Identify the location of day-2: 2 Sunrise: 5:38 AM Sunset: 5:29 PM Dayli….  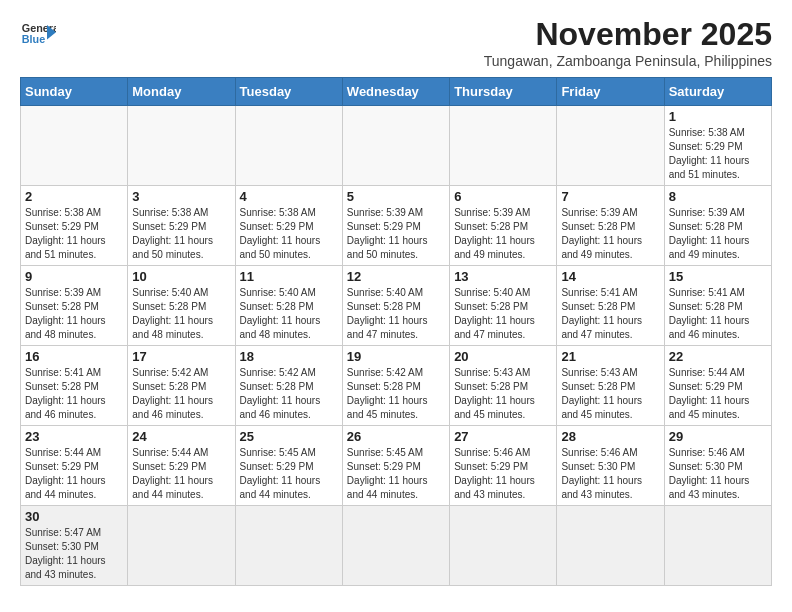
(74, 226).